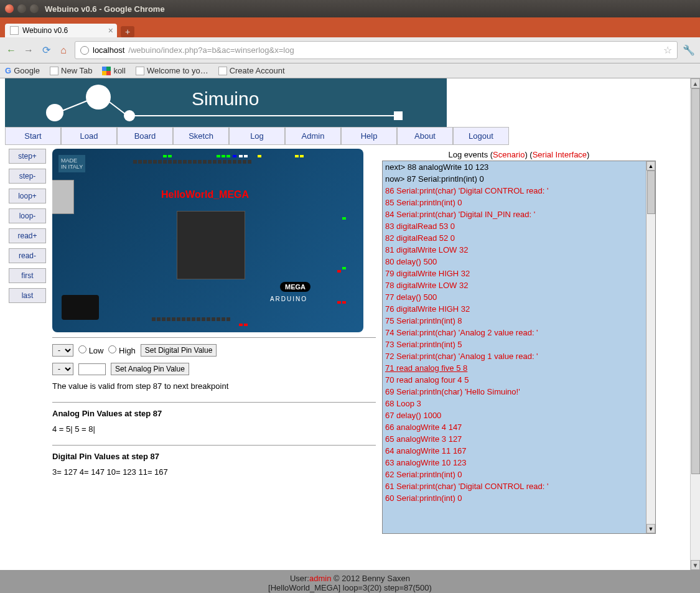 The width and height of the screenshot is (700, 593). I want to click on analog-value-input, so click(92, 370).